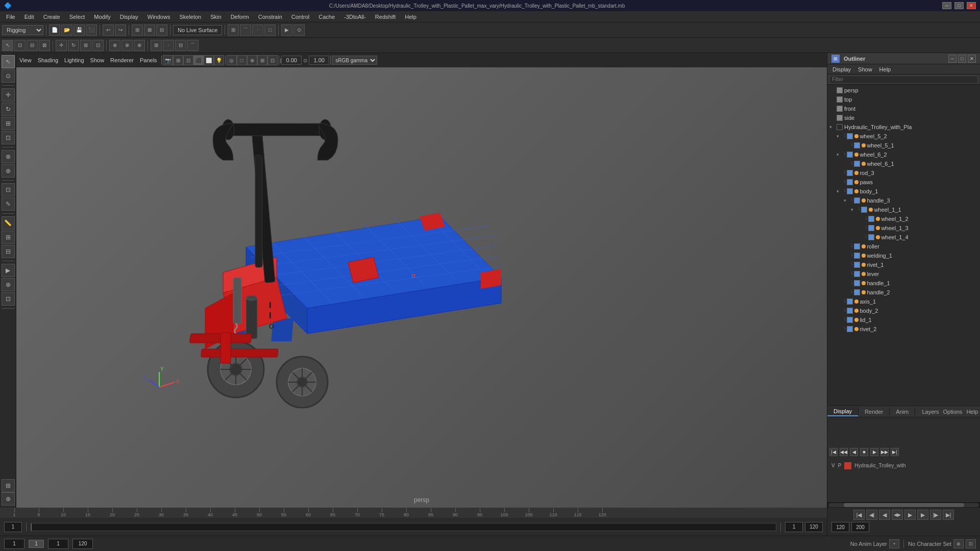 The width and height of the screenshot is (980, 551). Describe the element at coordinates (903, 265) in the screenshot. I see `outliner-item-rivet_1: └rivet_1` at that location.